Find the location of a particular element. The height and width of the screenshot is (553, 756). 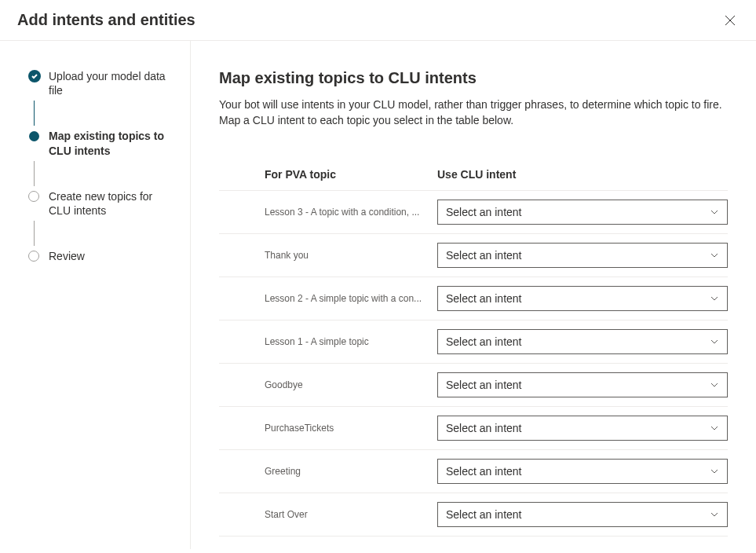

step-label: Map existing topics to CLU intents is located at coordinates (111, 143).